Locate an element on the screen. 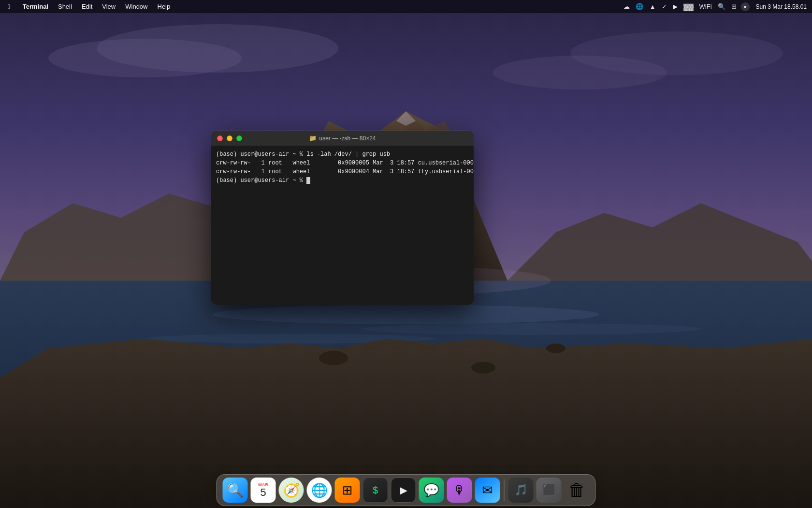 The image size is (812, 508). terminal-title: 📁 user — -zsh — 80×24 is located at coordinates (342, 138).